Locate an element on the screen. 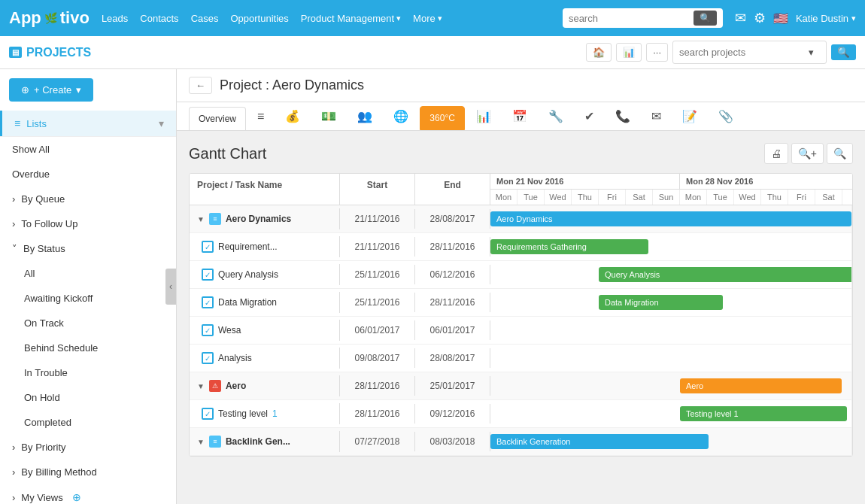  sidebar-item-awaiting-kickoff: Awaiting Kickoff is located at coordinates (88, 298).